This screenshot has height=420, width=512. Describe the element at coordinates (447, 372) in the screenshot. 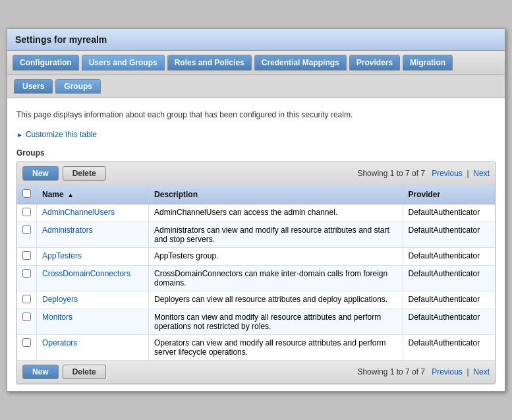

I see `previous-link-bottom: Previous` at that location.